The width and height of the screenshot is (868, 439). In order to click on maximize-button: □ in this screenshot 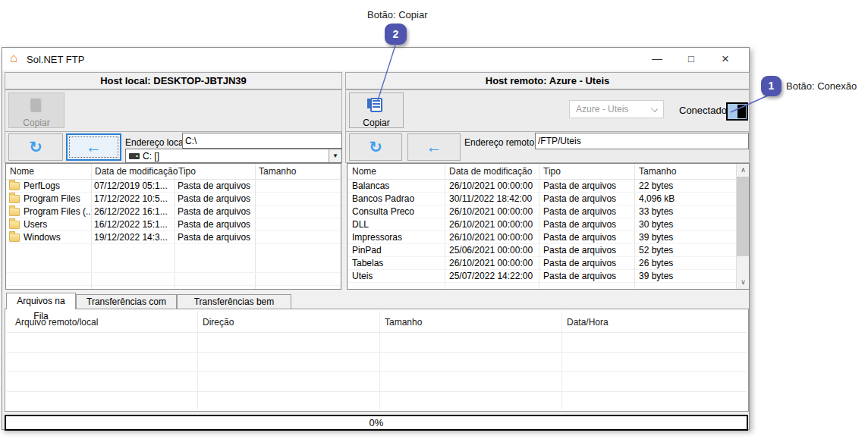, I will do `click(691, 59)`.